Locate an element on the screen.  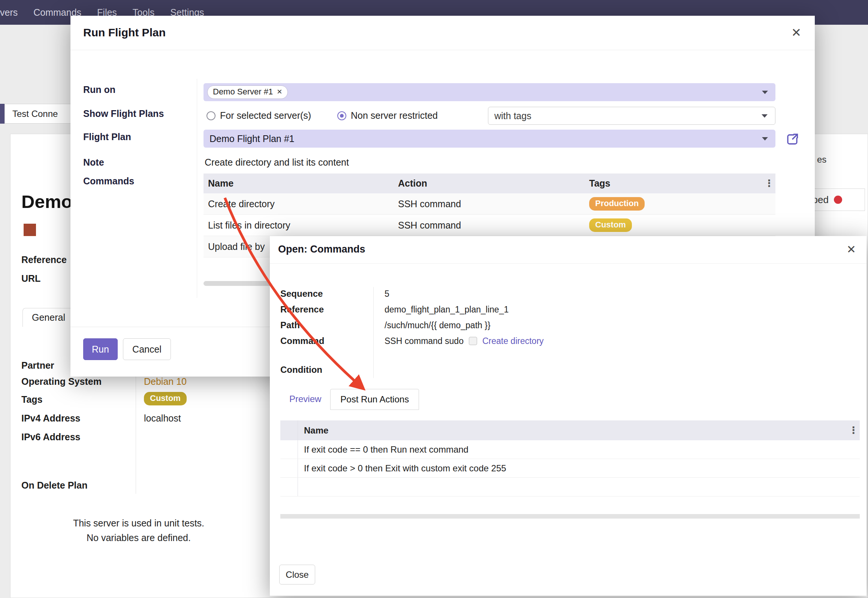
field-row-reference: Reference demo_flight_plan_1_plan_line_1 is located at coordinates (496, 309).